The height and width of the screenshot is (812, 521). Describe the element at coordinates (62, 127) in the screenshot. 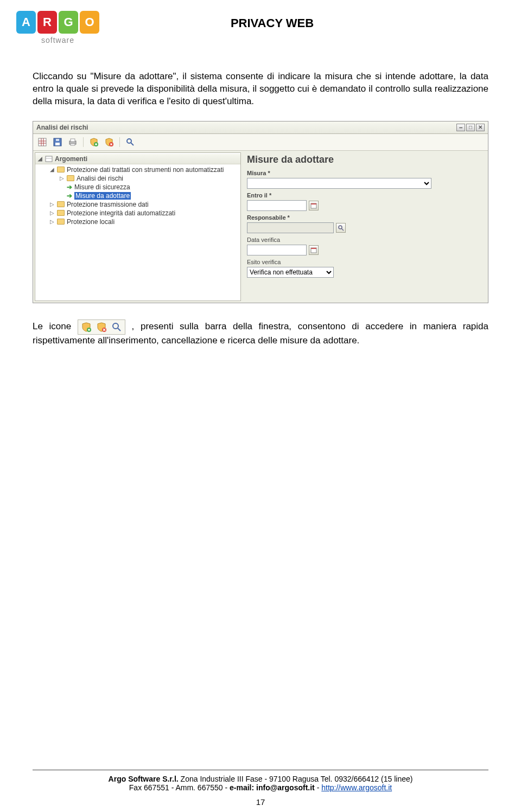

I see `window-title: Analisi dei rischi` at that location.